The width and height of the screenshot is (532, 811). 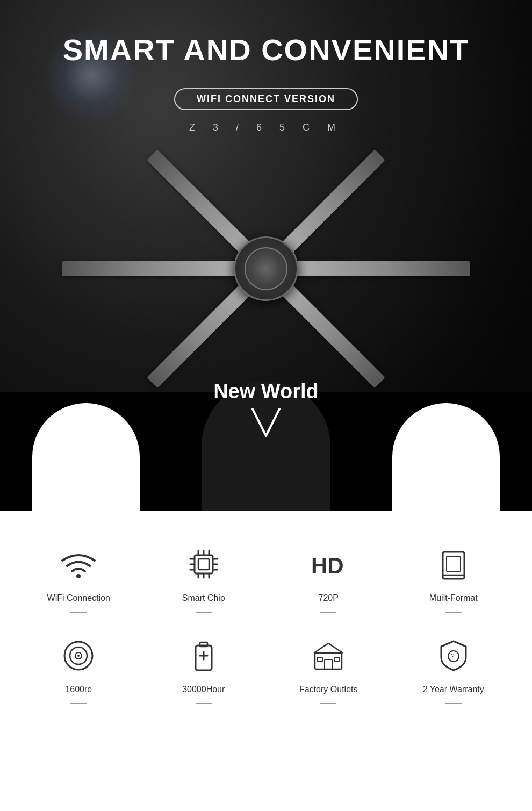 I want to click on warranty-icon: ?, so click(x=454, y=656).